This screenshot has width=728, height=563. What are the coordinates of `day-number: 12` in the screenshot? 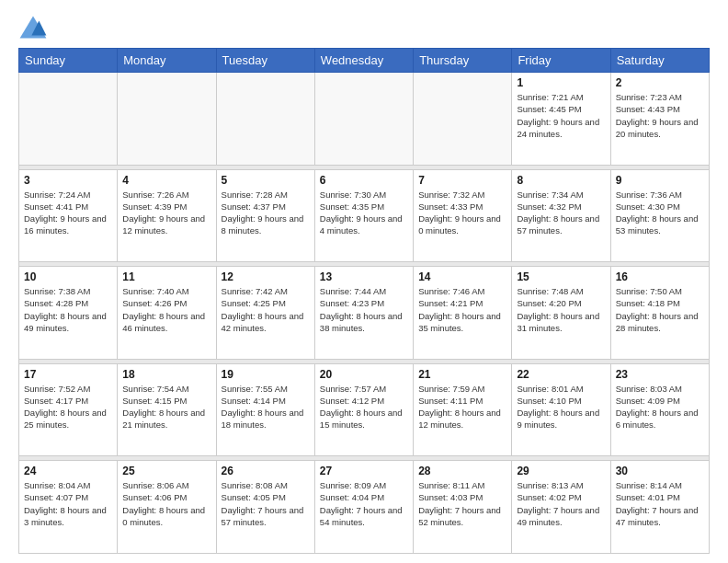 It's located at (266, 277).